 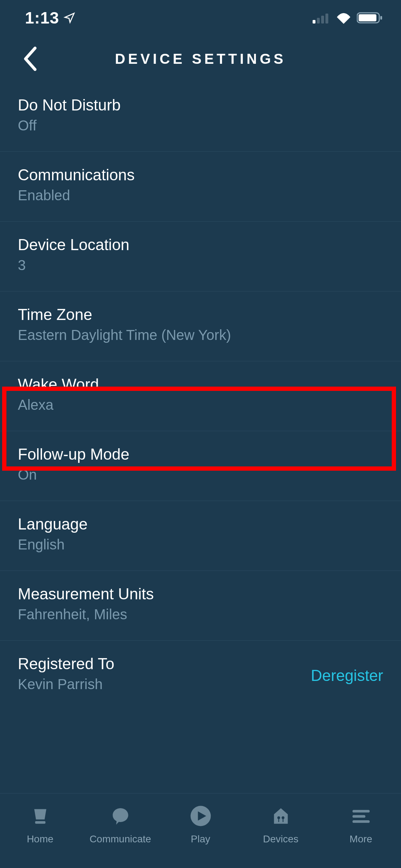 I want to click on setting-label: Communications, so click(x=200, y=175).